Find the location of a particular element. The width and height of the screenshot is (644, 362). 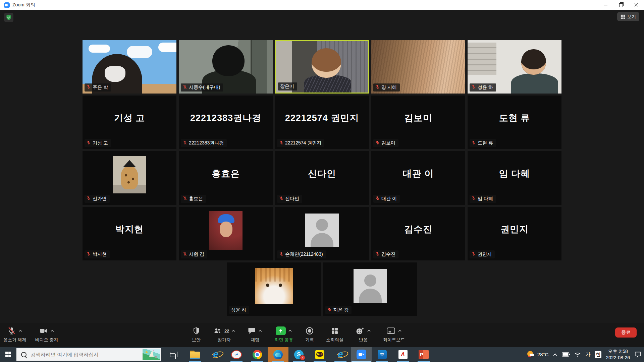

stop-video-button: 비디오 중지 is located at coordinates (47, 334).